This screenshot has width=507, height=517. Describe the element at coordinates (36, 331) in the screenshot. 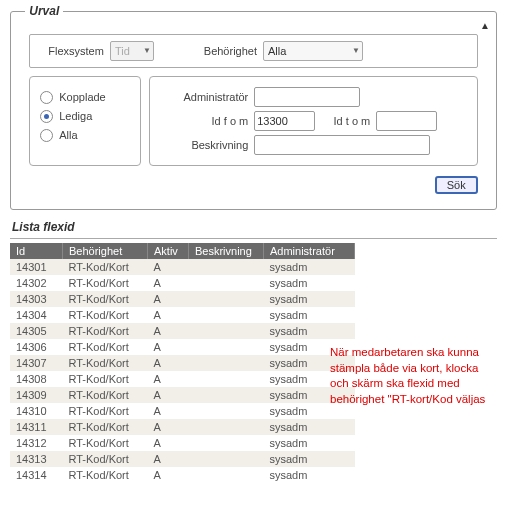

I see `cell-id: 14305` at that location.